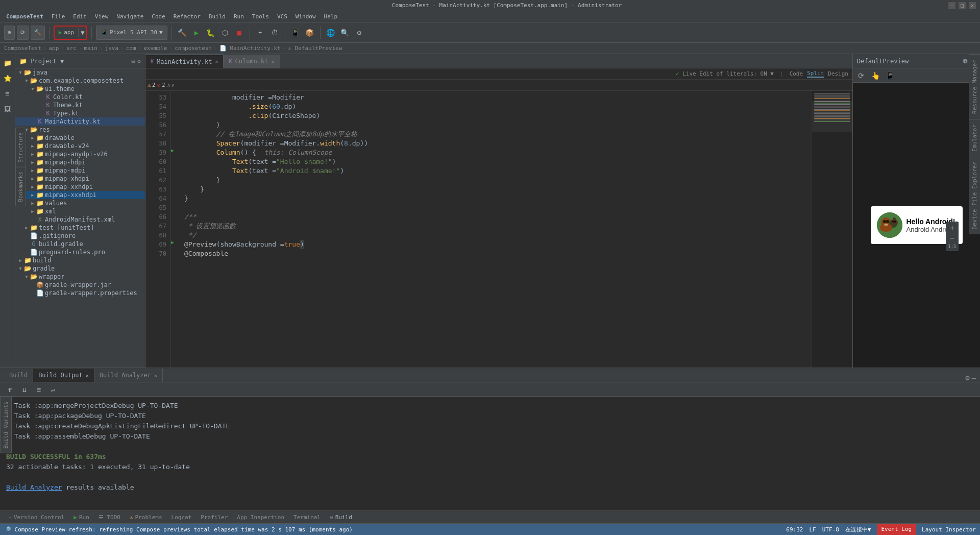 The image size is (980, 535). What do you see at coordinates (282, 16) in the screenshot?
I see `menu-vcs: VCS` at bounding box center [282, 16].